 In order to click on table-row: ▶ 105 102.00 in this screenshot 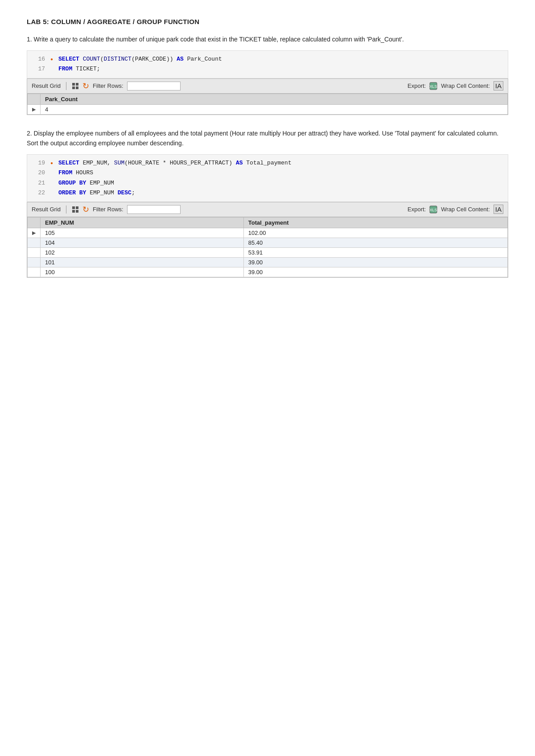, I will do `click(268, 233)`.